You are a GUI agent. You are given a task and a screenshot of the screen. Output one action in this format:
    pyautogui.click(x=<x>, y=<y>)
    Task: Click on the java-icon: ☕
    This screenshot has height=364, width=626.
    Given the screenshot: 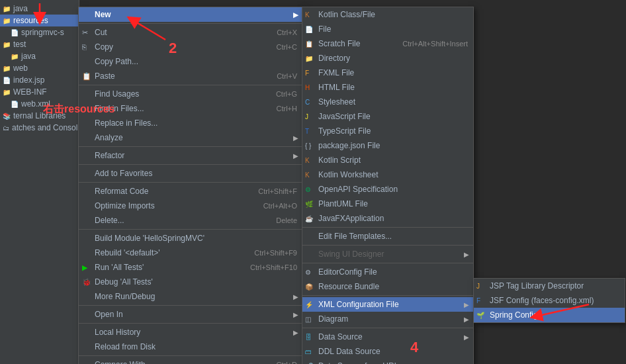 What is the action you would take?
    pyautogui.click(x=309, y=218)
    